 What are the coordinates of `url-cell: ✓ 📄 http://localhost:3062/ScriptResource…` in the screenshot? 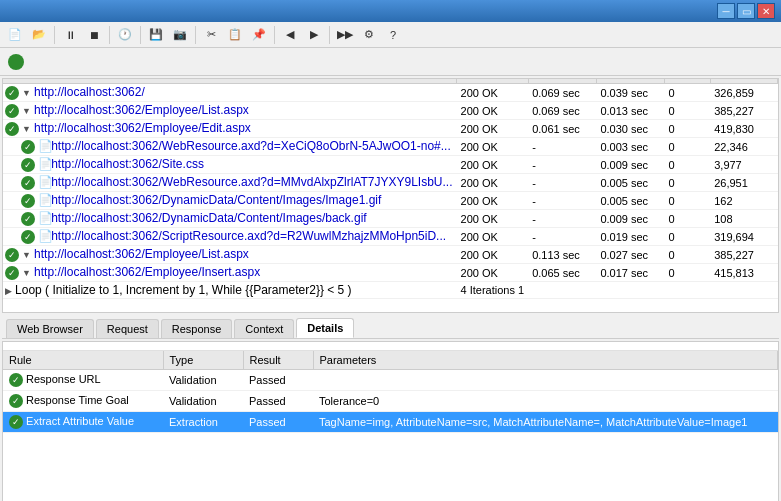 It's located at (230, 237).